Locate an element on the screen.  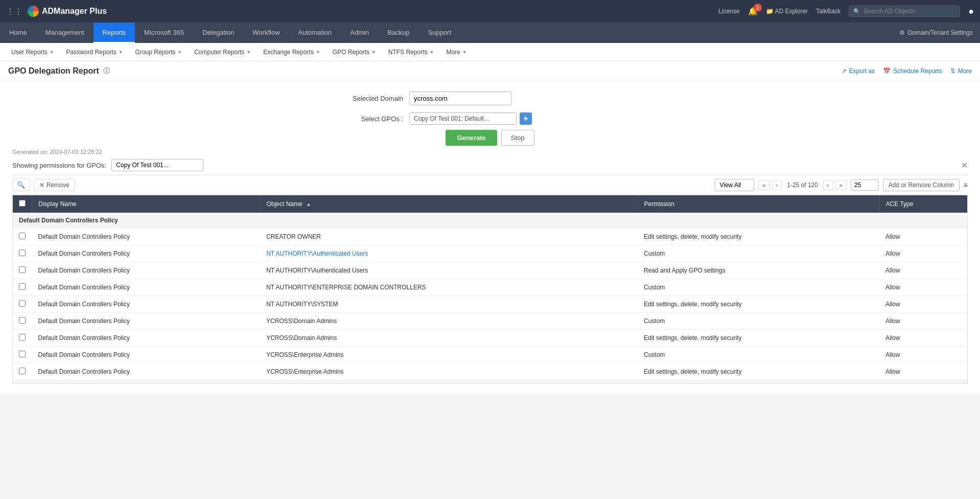
view-select: View All is located at coordinates (735, 185).